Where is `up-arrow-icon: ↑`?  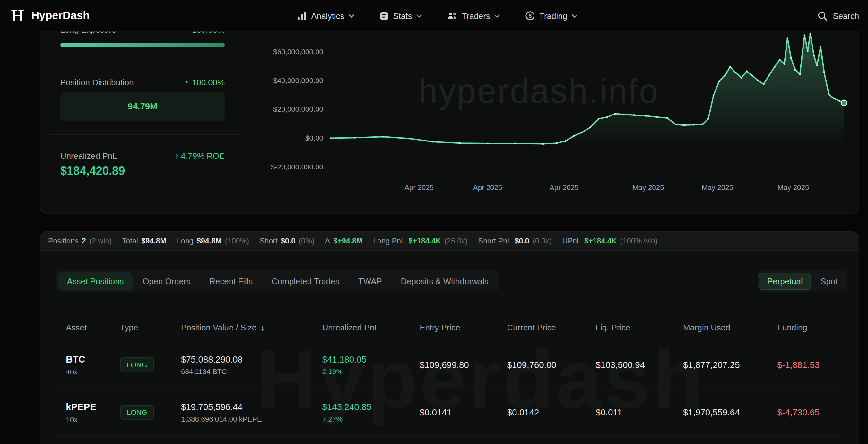 up-arrow-icon: ↑ is located at coordinates (177, 156).